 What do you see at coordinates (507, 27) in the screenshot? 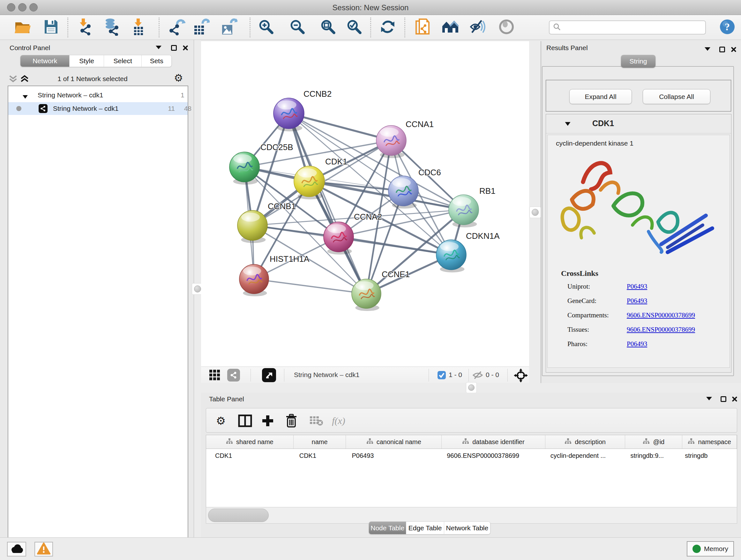
I see `show-all-button` at bounding box center [507, 27].